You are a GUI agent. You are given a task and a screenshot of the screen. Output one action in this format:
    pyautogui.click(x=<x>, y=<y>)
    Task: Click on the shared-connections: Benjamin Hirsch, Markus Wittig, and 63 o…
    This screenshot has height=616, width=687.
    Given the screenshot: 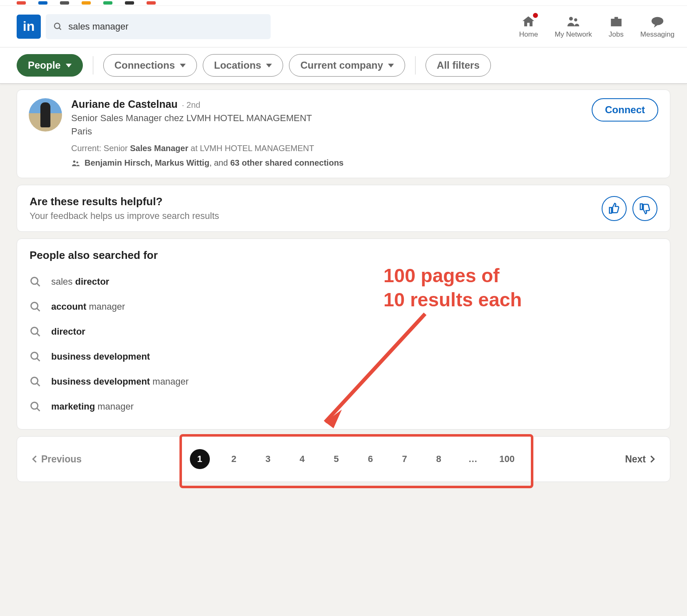 What is the action you would take?
    pyautogui.click(x=327, y=163)
    